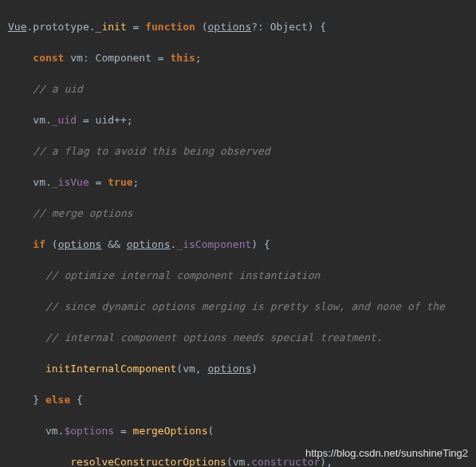 Image resolution: width=476 pixels, height=467 pixels. What do you see at coordinates (238, 245) in the screenshot?
I see `code-line: if (options && options._isComponent) {` at bounding box center [238, 245].